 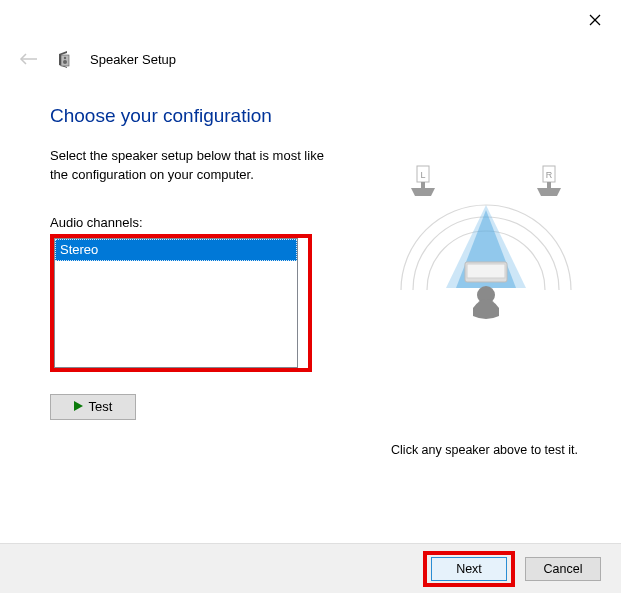 What do you see at coordinates (422, 175) in the screenshot?
I see `svg-text: L` at bounding box center [422, 175].